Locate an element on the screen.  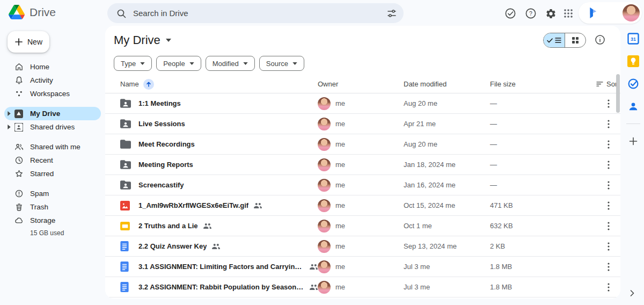
file-row: 3.2 ASSIGNMENT: Rabbit Population by Sea… is located at coordinates (363, 287).